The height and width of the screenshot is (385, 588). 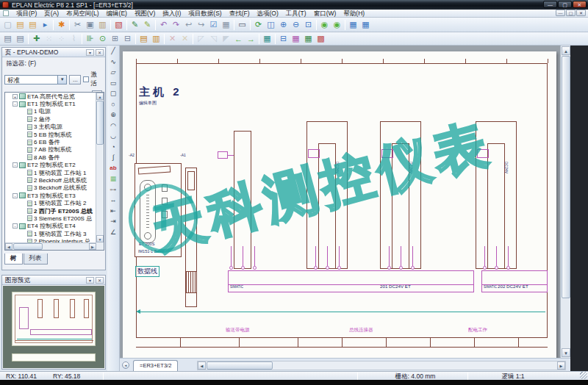 What do you see at coordinates (251, 39) in the screenshot?
I see `arrow-right-icon: →` at bounding box center [251, 39].